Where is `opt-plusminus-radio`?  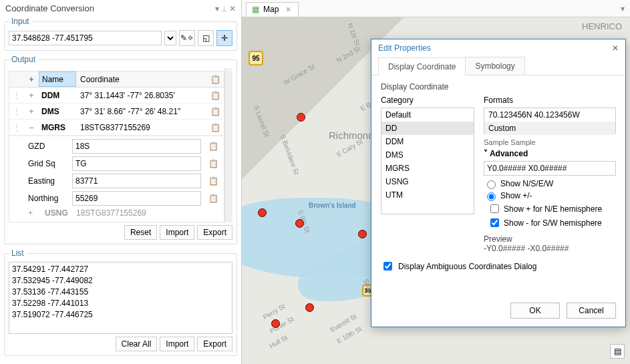 opt-plusminus-radio is located at coordinates (492, 196).